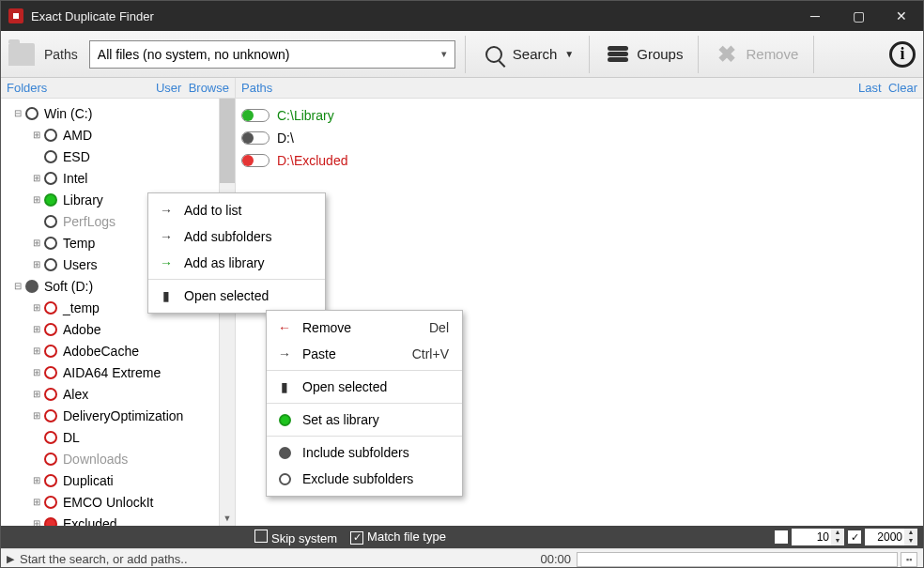 The height and width of the screenshot is (568, 924). What do you see at coordinates (462, 54) in the screenshot?
I see `toolbar: Paths All files (no system, no unknown) …` at bounding box center [462, 54].